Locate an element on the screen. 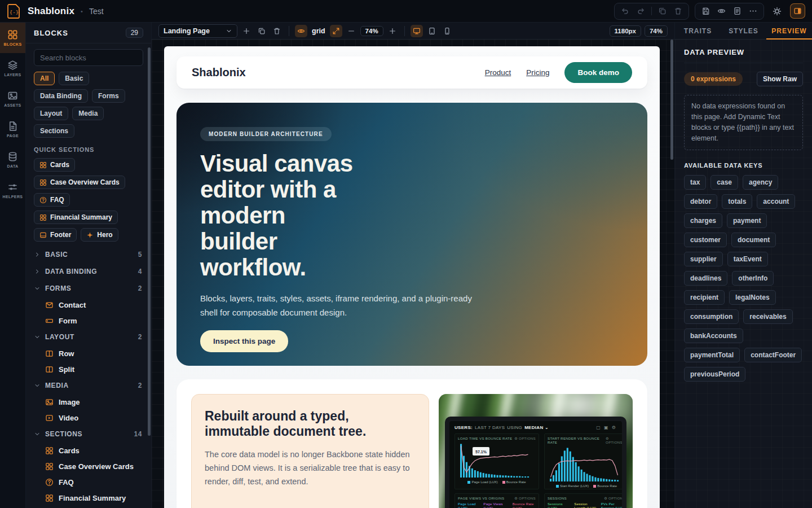 This screenshot has width=812, height=508. page-nav-link: Product is located at coordinates (498, 72).